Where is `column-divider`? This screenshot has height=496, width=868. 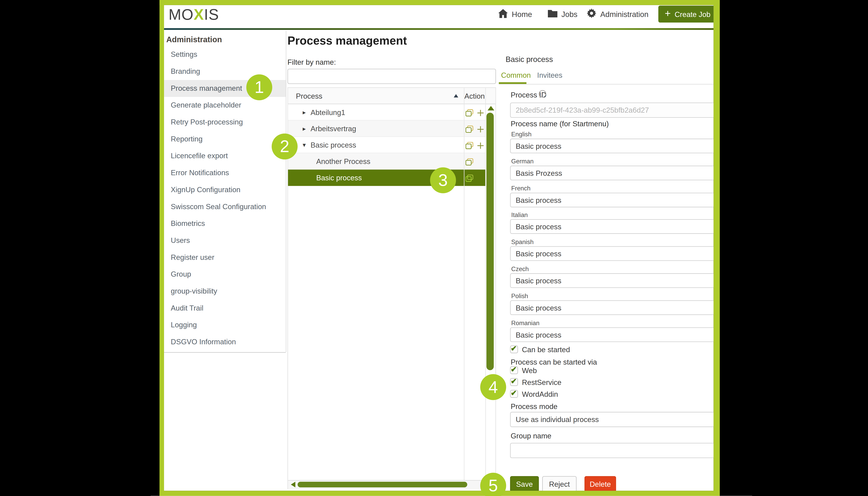 column-divider is located at coordinates (464, 284).